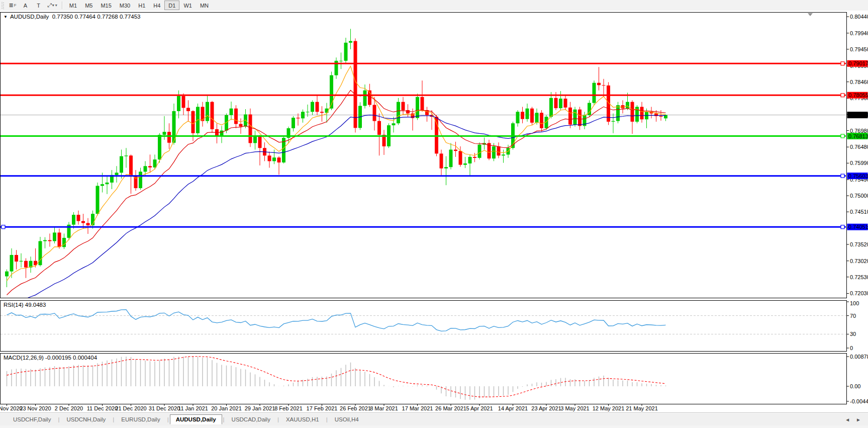 This screenshot has width=868, height=428. Describe the element at coordinates (39, 5) in the screenshot. I see `text-label-icon: T` at that location.